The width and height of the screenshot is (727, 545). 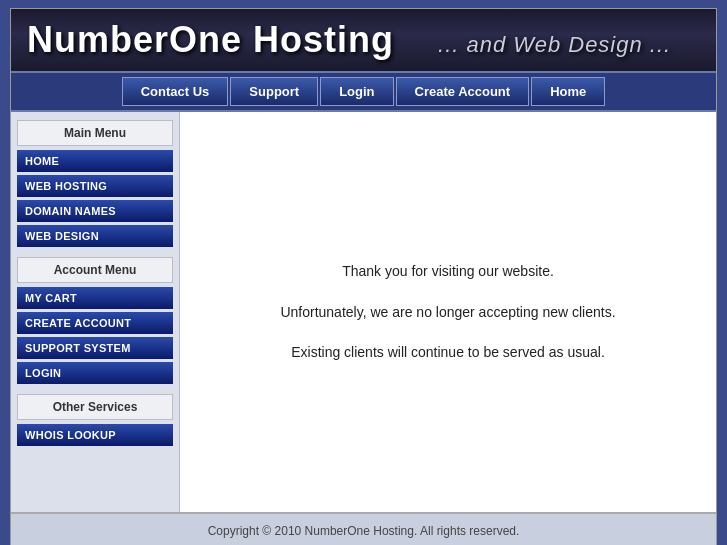 I want to click on account-menu-title: Account Menu, so click(x=95, y=270).